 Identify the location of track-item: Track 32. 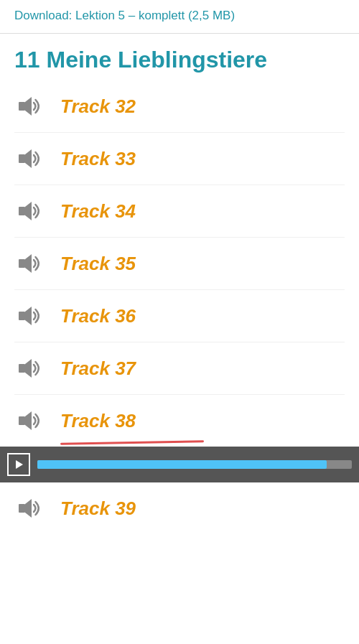
(180, 106).